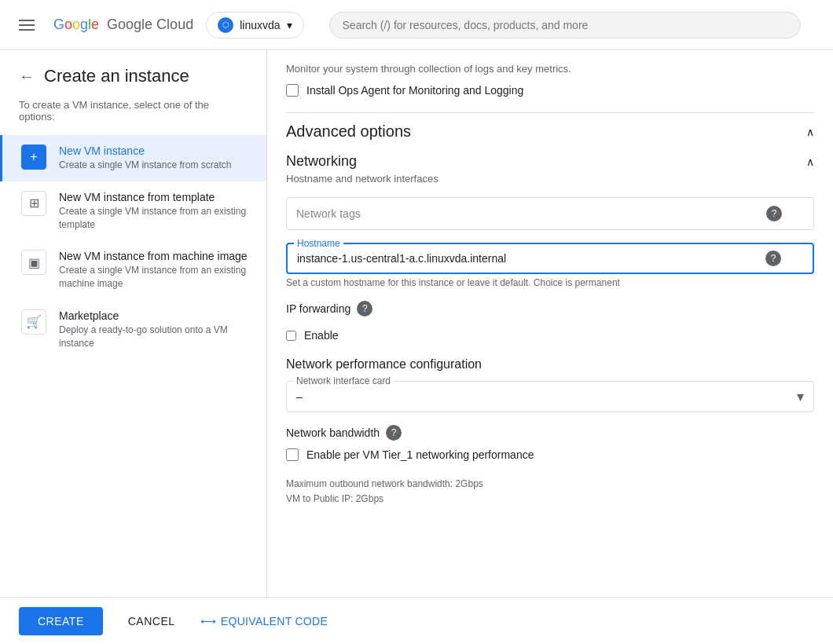  Describe the element at coordinates (550, 455) in the screenshot. I see `tier1-checkbox-row: Enable per VM Tier_1 networking performa…` at that location.